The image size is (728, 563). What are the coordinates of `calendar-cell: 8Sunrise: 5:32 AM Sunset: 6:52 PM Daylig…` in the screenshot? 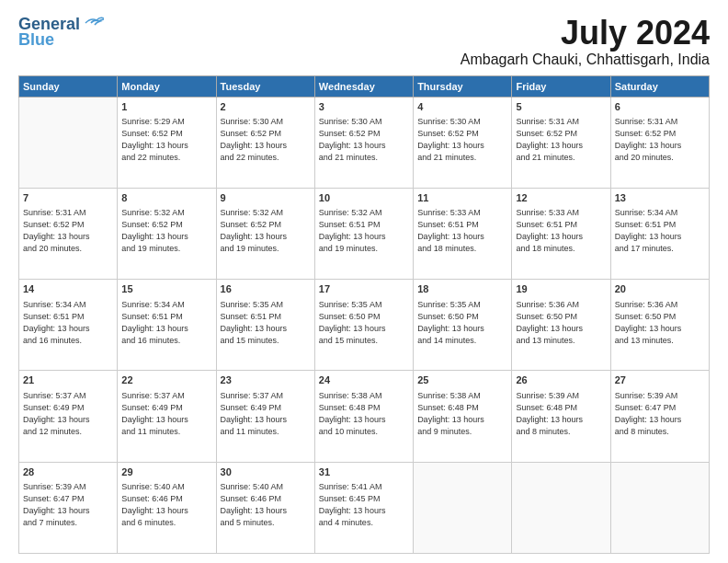 It's located at (167, 234).